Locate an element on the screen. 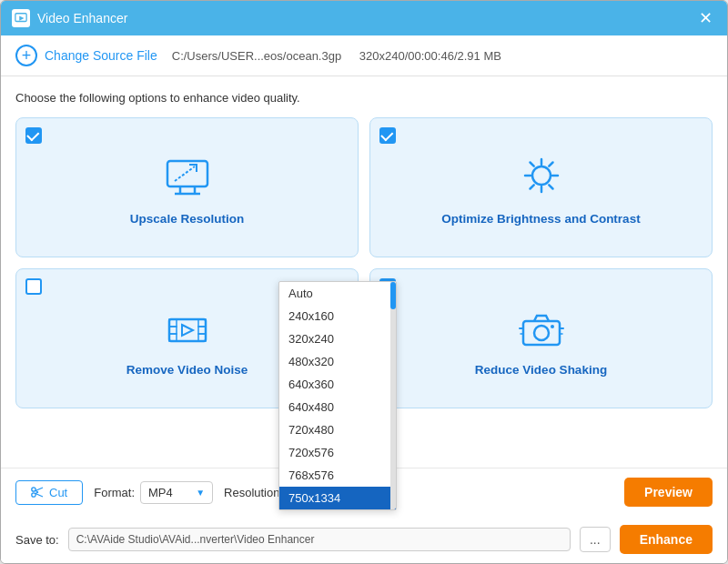 The height and width of the screenshot is (564, 728). file-meta: 320x240/00:00:46/2.91 MB is located at coordinates (430, 56).